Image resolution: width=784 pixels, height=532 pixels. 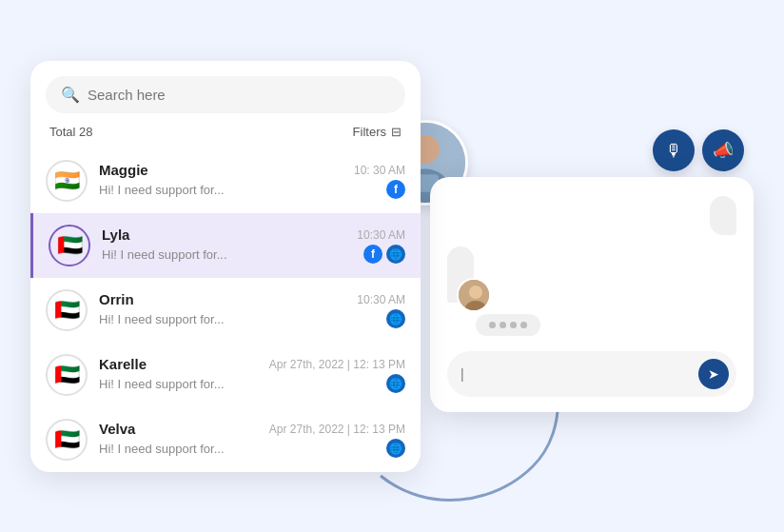 What do you see at coordinates (396, 189) in the screenshot?
I see `chat-icons: f` at bounding box center [396, 189].